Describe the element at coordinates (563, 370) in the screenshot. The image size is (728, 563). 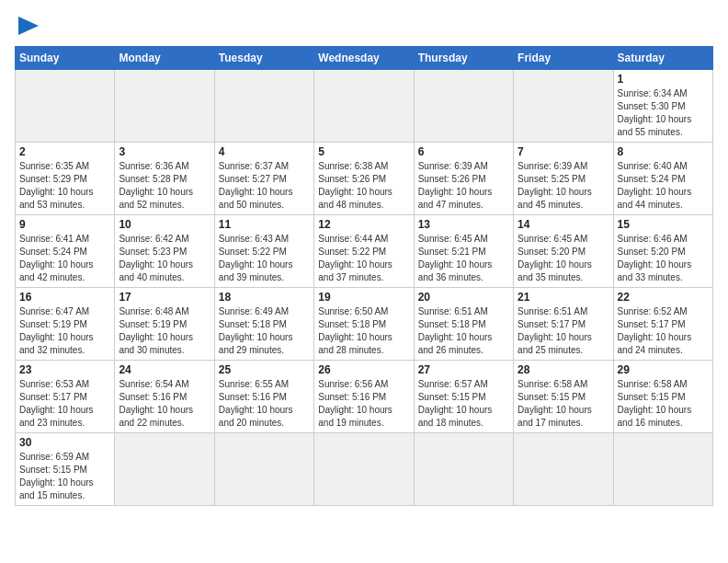
I see `day-number: 28` at that location.